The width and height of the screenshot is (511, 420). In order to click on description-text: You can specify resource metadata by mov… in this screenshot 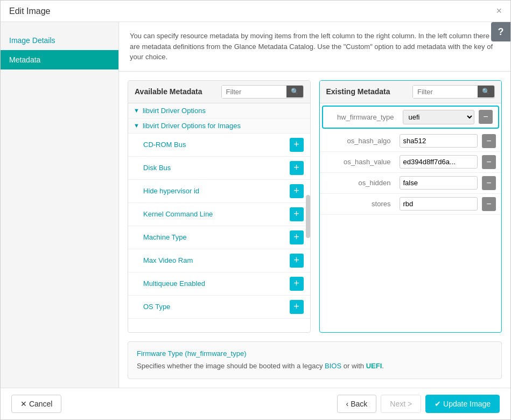, I will do `click(314, 47)`.